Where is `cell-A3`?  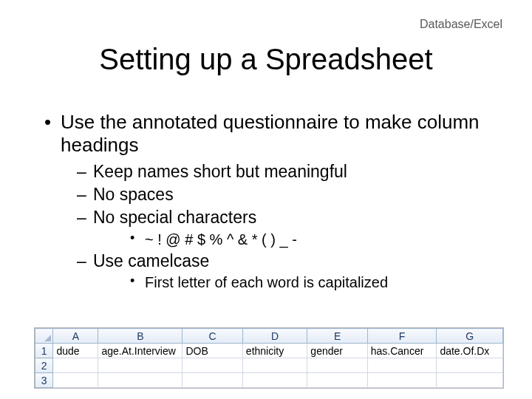
cell-A3 is located at coordinates (75, 381).